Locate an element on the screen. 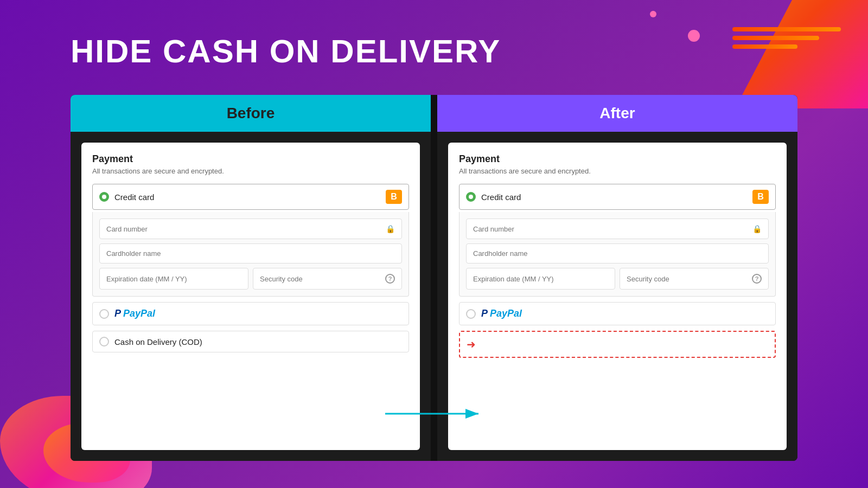 The width and height of the screenshot is (868, 488). before-cod-option: Cash on Delivery (COD) is located at coordinates (251, 342).